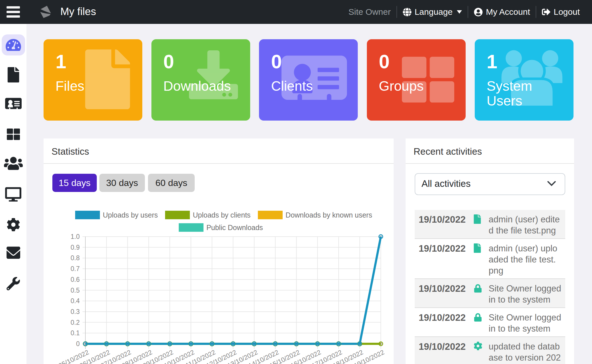  I want to click on svg-text: 0.9, so click(75, 247).